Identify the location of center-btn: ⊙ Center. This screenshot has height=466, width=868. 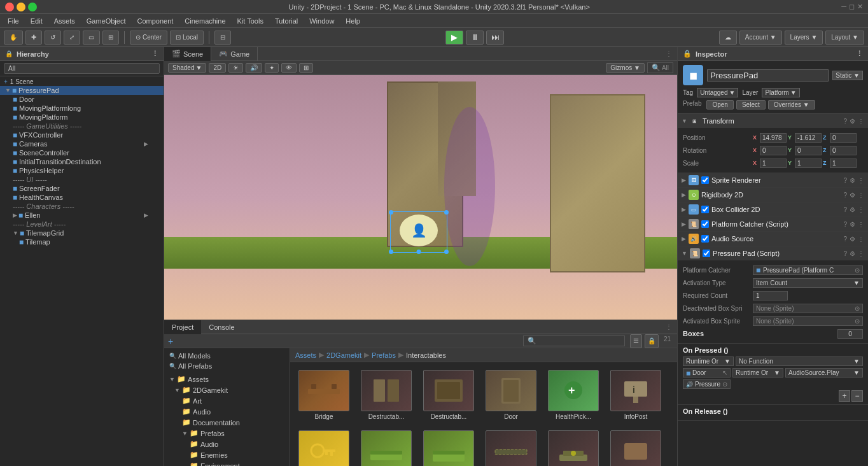
(149, 38).